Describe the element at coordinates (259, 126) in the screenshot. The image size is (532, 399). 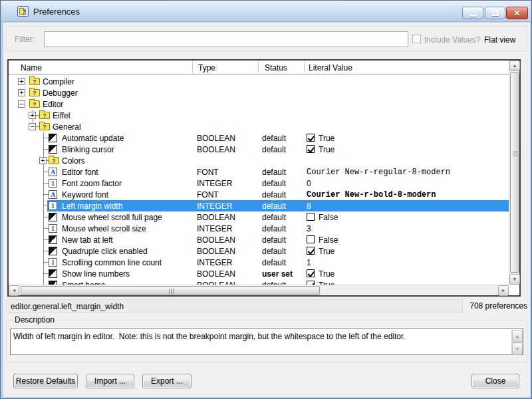
I see `tree-row: −?General` at that location.